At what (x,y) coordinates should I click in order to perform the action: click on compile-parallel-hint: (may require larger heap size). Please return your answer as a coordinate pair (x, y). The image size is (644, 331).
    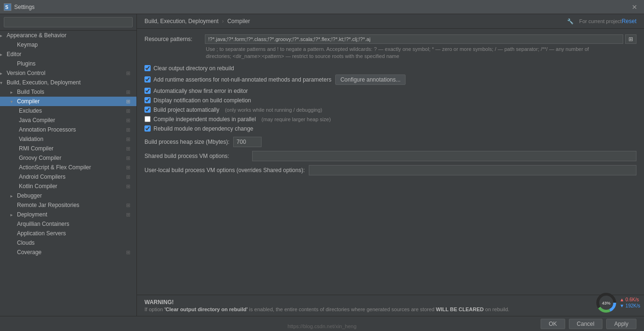
    Looking at the image, I should click on (297, 119).